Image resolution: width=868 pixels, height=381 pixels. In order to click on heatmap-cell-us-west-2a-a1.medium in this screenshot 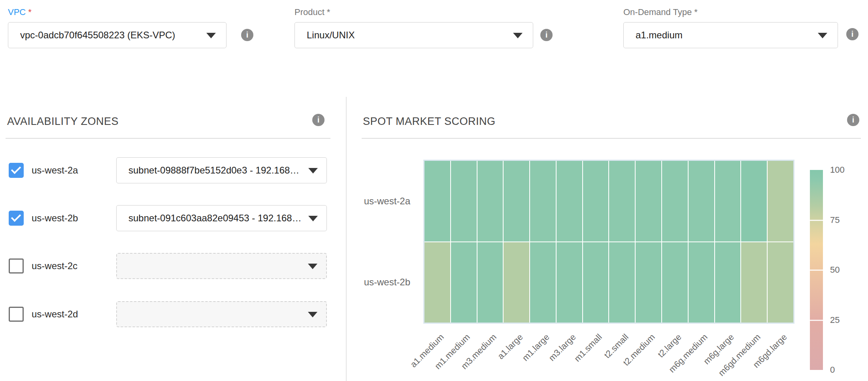, I will do `click(437, 201)`.